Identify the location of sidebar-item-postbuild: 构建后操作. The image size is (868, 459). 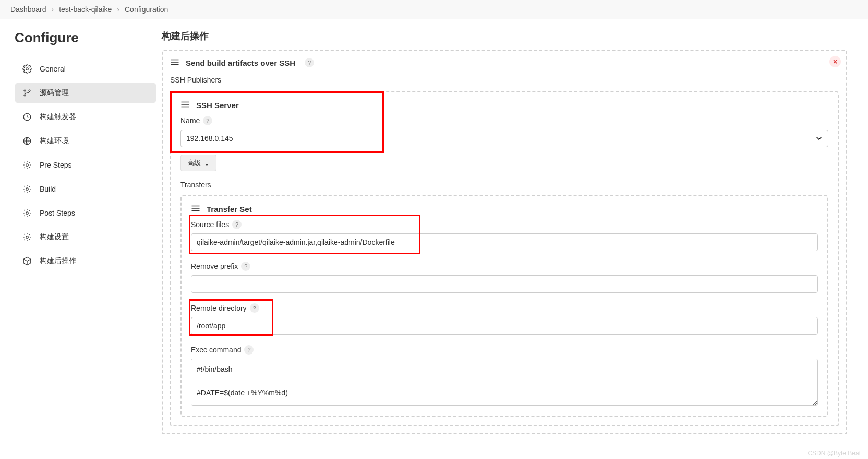
(86, 261).